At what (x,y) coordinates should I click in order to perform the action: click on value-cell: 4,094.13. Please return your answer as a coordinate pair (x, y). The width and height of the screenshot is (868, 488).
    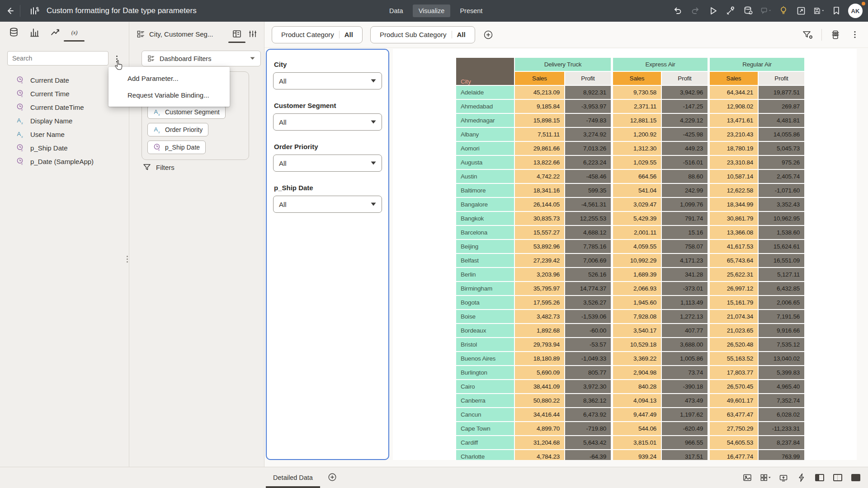
    Looking at the image, I should click on (637, 400).